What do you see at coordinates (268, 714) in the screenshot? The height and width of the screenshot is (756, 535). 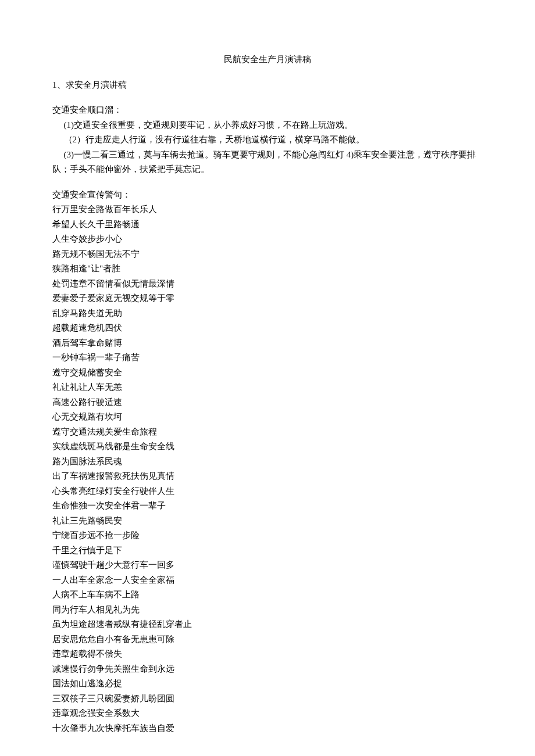 I see `slogan-item: 违章观念强安全系数大` at bounding box center [268, 714].